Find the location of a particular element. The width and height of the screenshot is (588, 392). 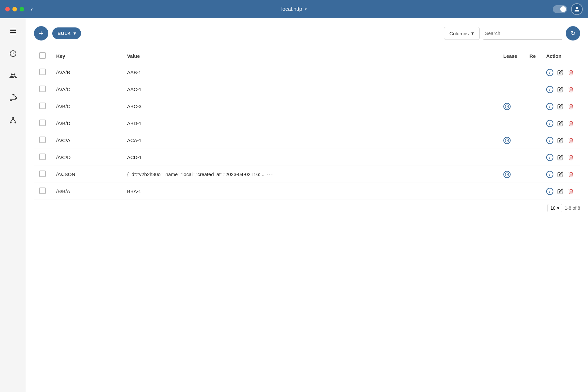

window-title: local.http ▾ is located at coordinates (294, 9).